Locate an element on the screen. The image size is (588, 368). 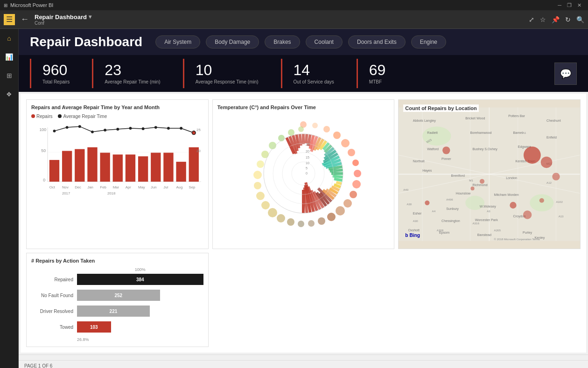
line-dot-may is located at coordinates (143, 129).